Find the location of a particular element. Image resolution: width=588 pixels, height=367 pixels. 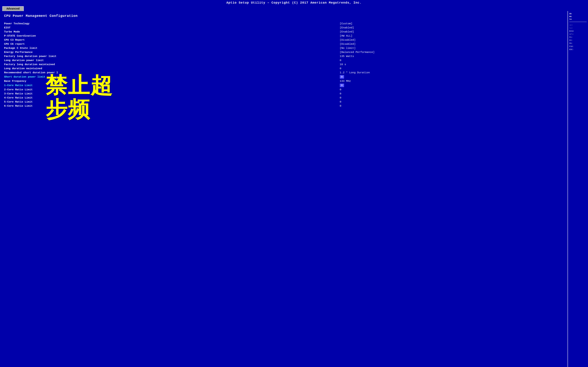

setting-label: 1-Core Ratio Limit is located at coordinates (172, 85).